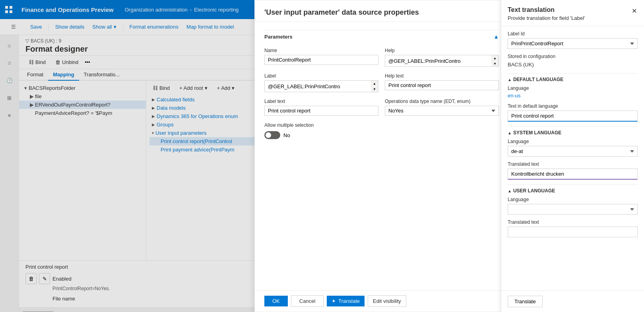 The image size is (644, 312). What do you see at coordinates (495, 58) in the screenshot?
I see `help-arrow-up: ▲` at bounding box center [495, 58].